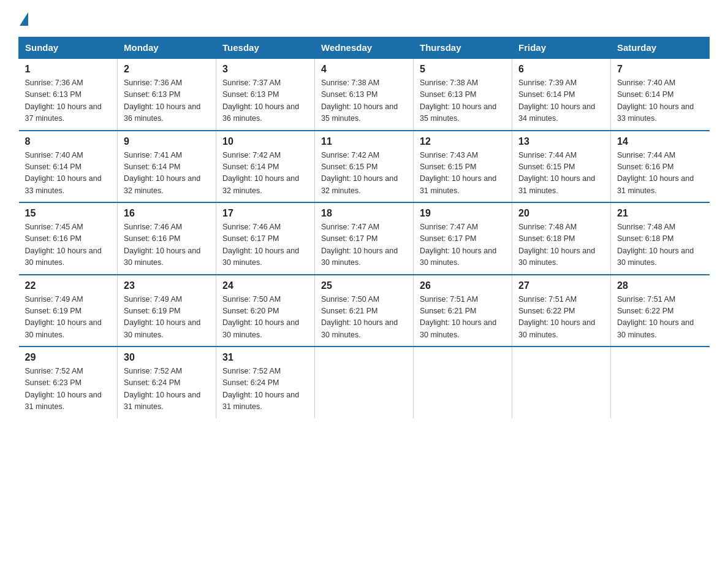 This screenshot has width=728, height=563. Describe the element at coordinates (167, 69) in the screenshot. I see `day-number: 2` at that location.